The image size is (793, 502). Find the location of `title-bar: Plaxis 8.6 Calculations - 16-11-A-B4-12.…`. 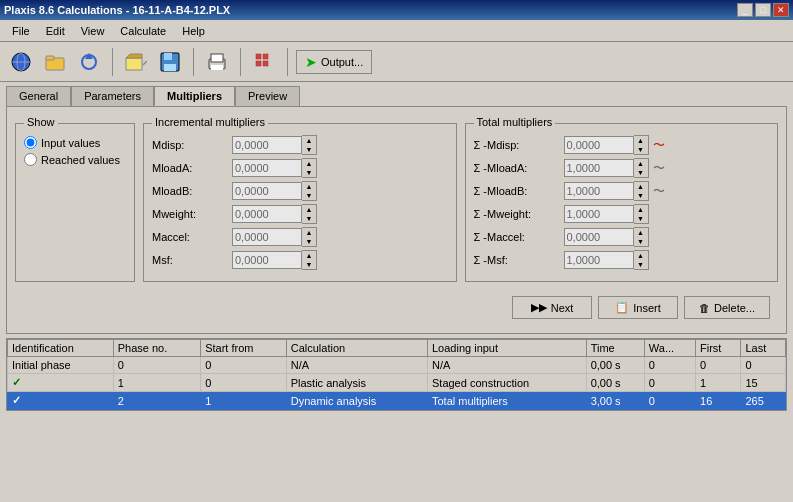

title-bar: Plaxis 8.6 Calculations - 16-11-A-B4-12.… is located at coordinates (396, 10).